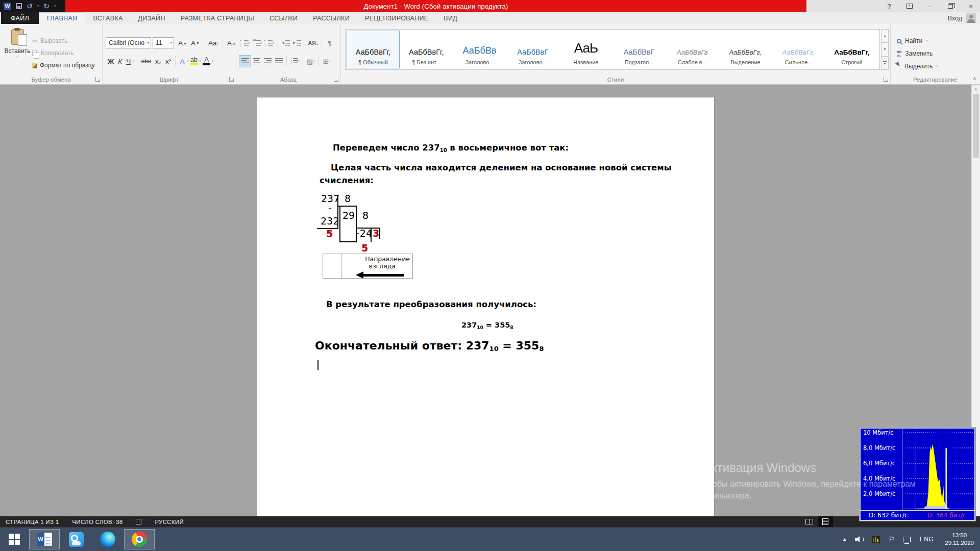 The image size is (980, 551). What do you see at coordinates (170, 43) in the screenshot?
I see `font-size-caret: ▾` at bounding box center [170, 43].